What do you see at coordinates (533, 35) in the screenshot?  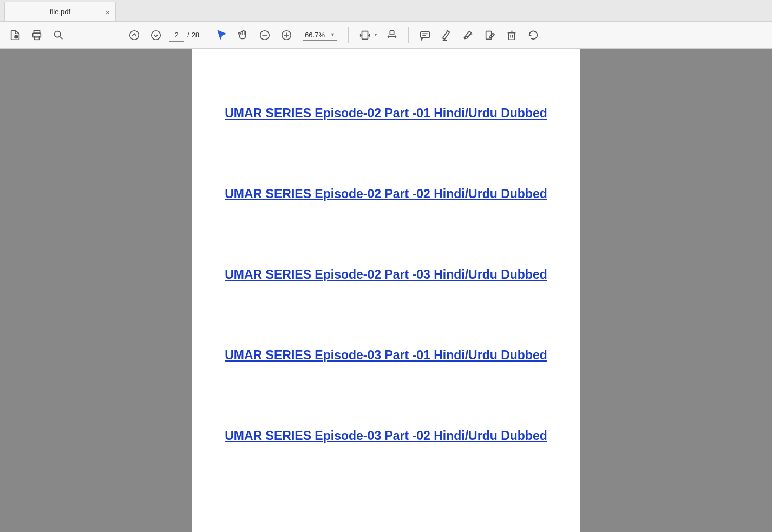 I see `rotate-button` at bounding box center [533, 35].